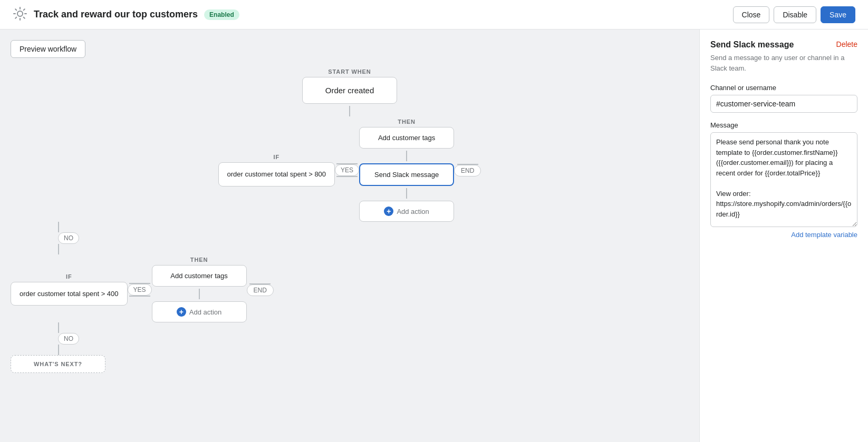  What do you see at coordinates (784, 125) in the screenshot?
I see `message-label: Message` at bounding box center [784, 125].